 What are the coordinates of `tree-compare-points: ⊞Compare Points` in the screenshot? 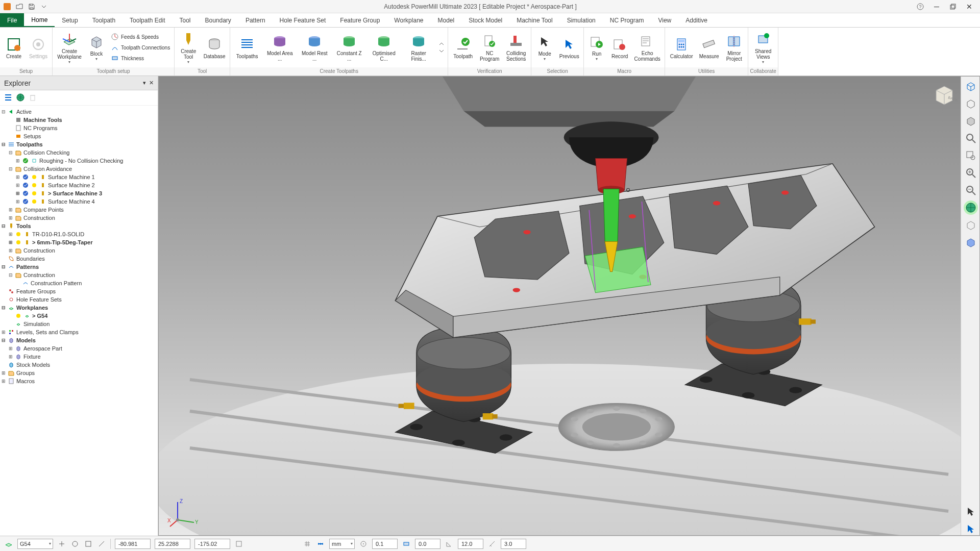 It's located at (79, 210).